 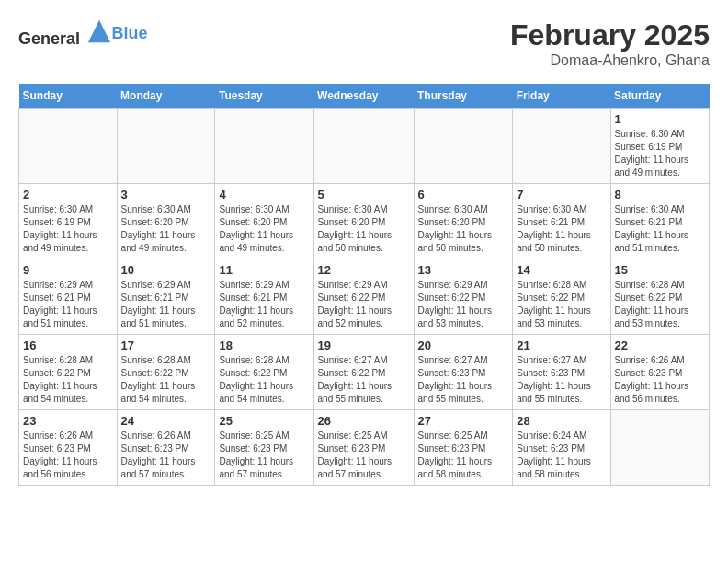 What do you see at coordinates (463, 270) in the screenshot?
I see `day-number: 13` at bounding box center [463, 270].